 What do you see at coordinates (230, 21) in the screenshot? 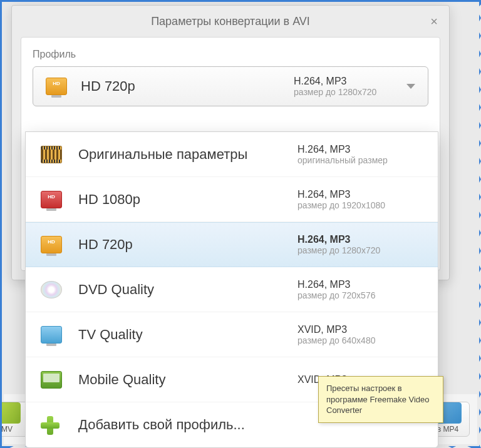
I see `dialog-titlebar: Параметры конвертации в AVI ×` at bounding box center [230, 21].